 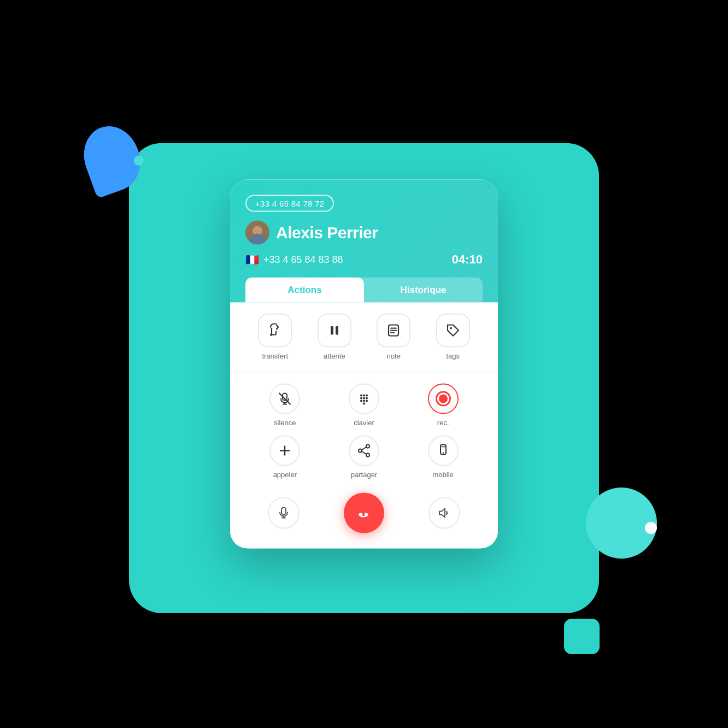 I want to click on attente-label: attente, so click(x=334, y=356).